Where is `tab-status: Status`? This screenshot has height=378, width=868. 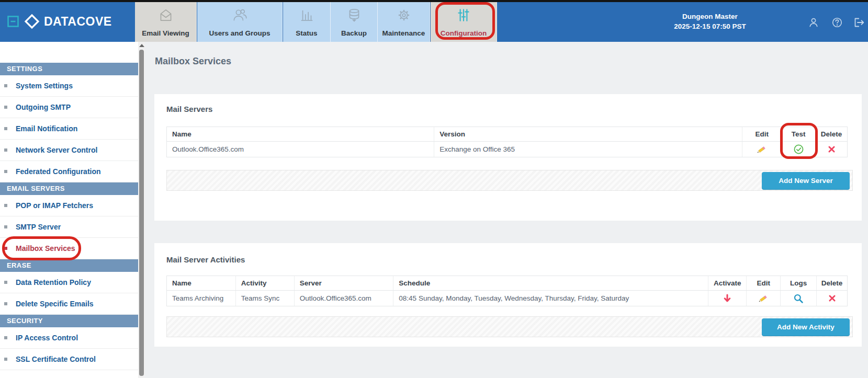 tab-status: Status is located at coordinates (307, 22).